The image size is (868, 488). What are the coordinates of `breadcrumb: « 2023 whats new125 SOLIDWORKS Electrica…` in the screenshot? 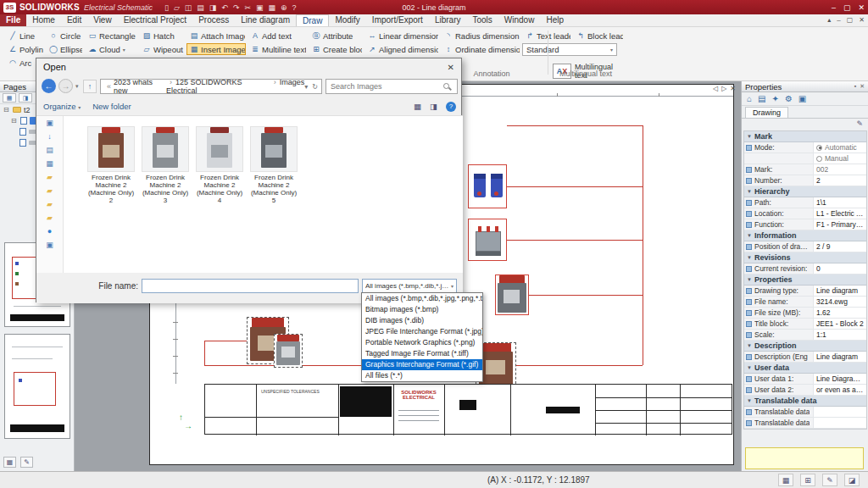 It's located at (211, 86).